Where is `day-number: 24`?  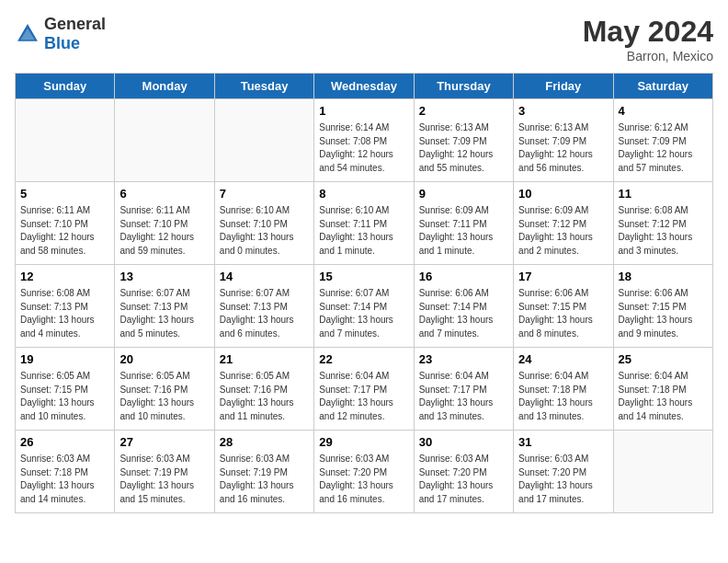
day-number: 24 is located at coordinates (563, 360).